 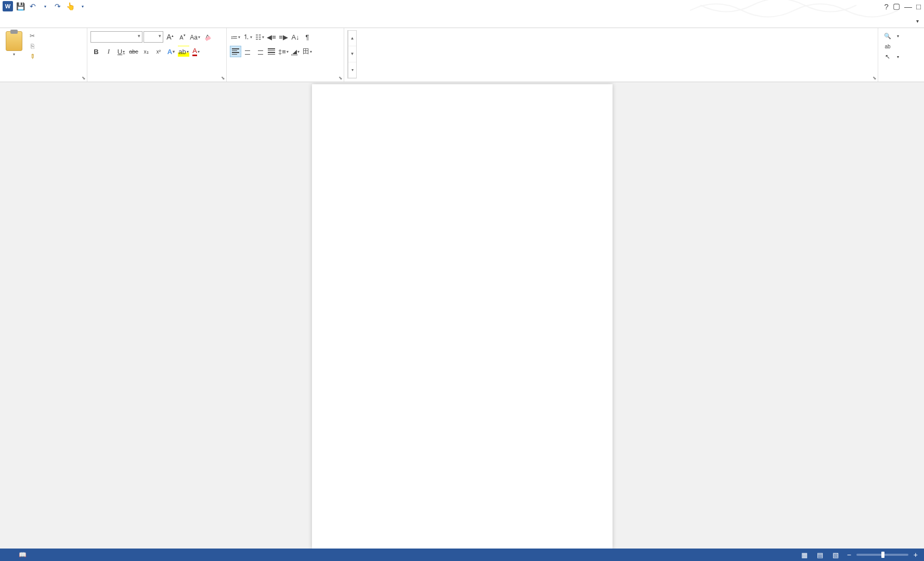 I want to click on replace-button, so click(x=889, y=46).